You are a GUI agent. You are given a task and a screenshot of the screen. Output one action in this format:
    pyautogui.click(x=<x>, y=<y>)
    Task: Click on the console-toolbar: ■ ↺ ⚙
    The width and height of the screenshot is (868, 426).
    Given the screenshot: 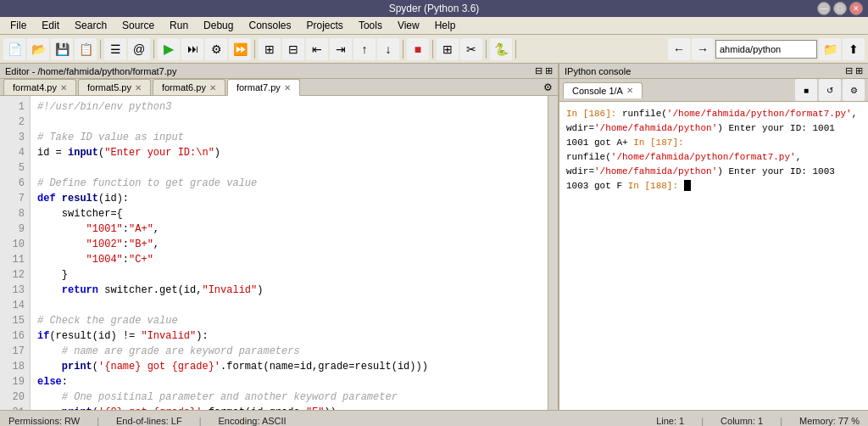 What is the action you would take?
    pyautogui.click(x=832, y=90)
    